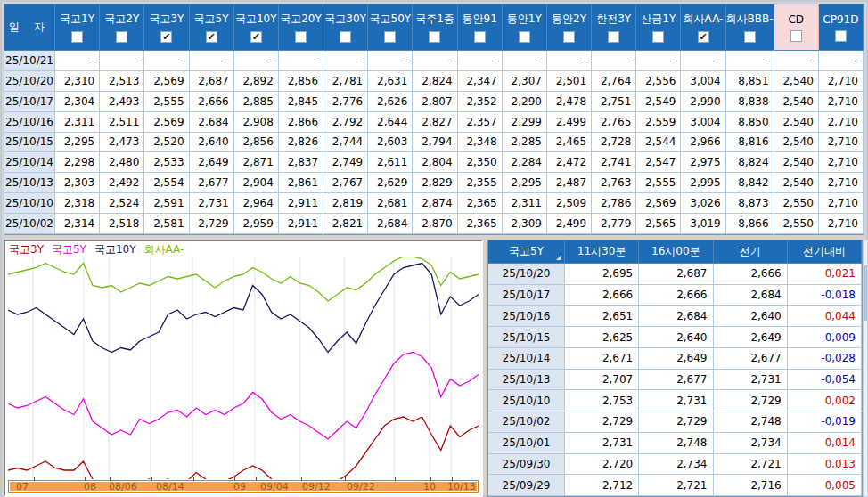 The width and height of the screenshot is (868, 497). I want to click on detail-cell: 2,640, so click(750, 316).